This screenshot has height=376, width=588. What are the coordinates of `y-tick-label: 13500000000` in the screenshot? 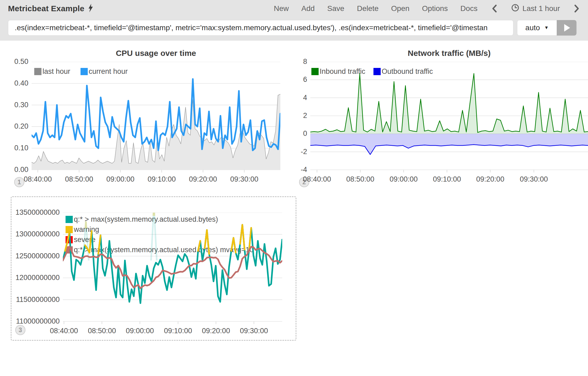 It's located at (36, 212).